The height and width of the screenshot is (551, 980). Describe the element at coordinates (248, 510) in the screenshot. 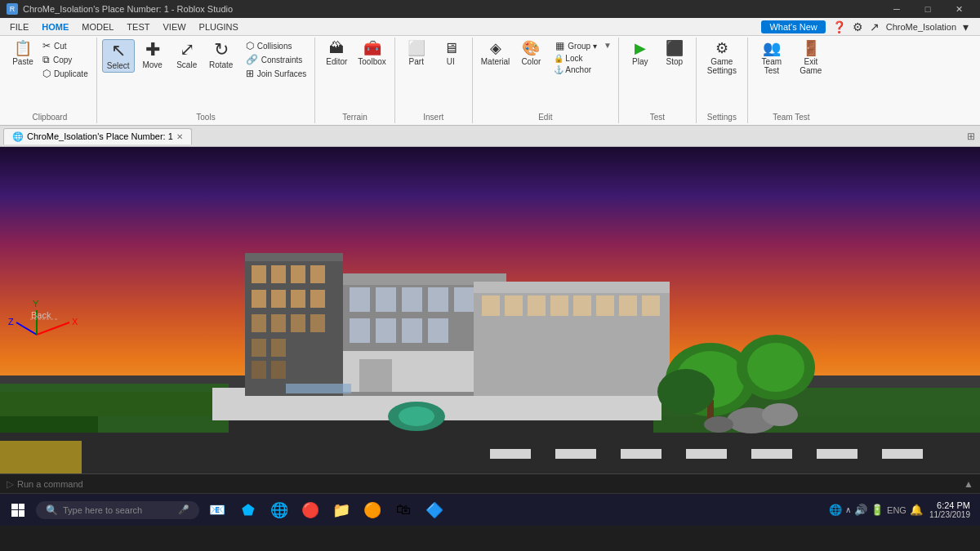

I see `taskbar-app-roblox: ⬟` at that location.